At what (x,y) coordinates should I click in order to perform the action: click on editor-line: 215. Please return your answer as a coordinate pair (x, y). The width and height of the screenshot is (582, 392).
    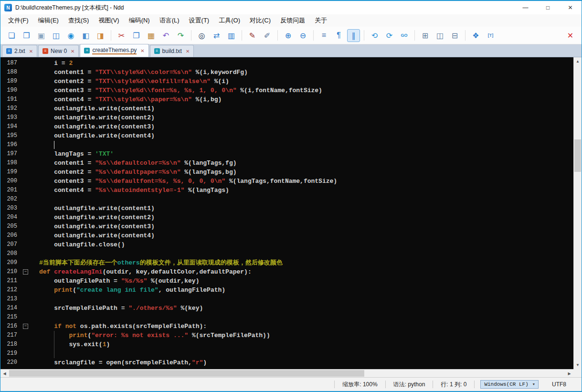
    Looking at the image, I should click on (287, 317).